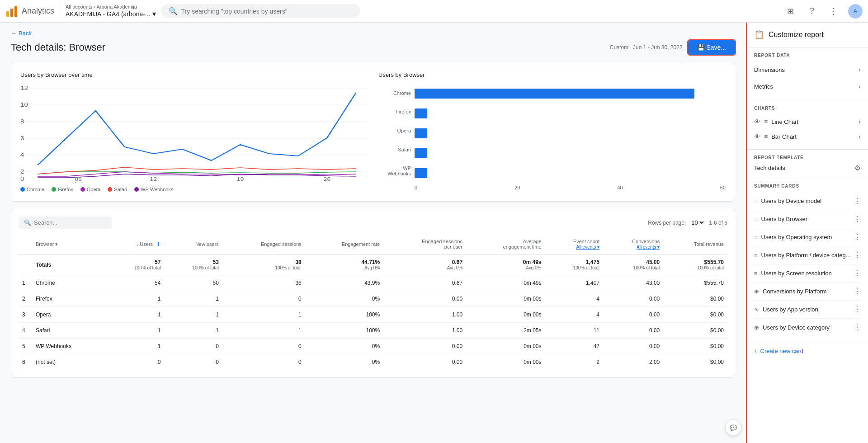 The height and width of the screenshot is (443, 868). What do you see at coordinates (857, 291) in the screenshot?
I see `conversions-platform-more: ⋮` at bounding box center [857, 291].